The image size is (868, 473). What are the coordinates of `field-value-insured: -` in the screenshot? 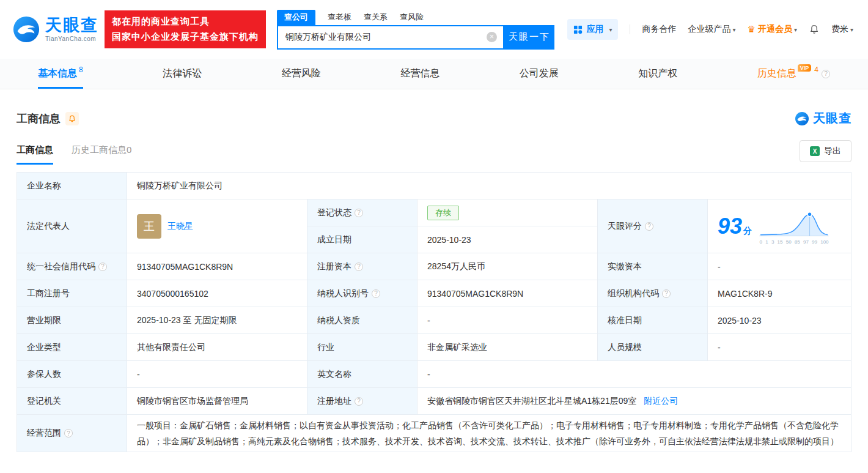 It's located at (218, 374).